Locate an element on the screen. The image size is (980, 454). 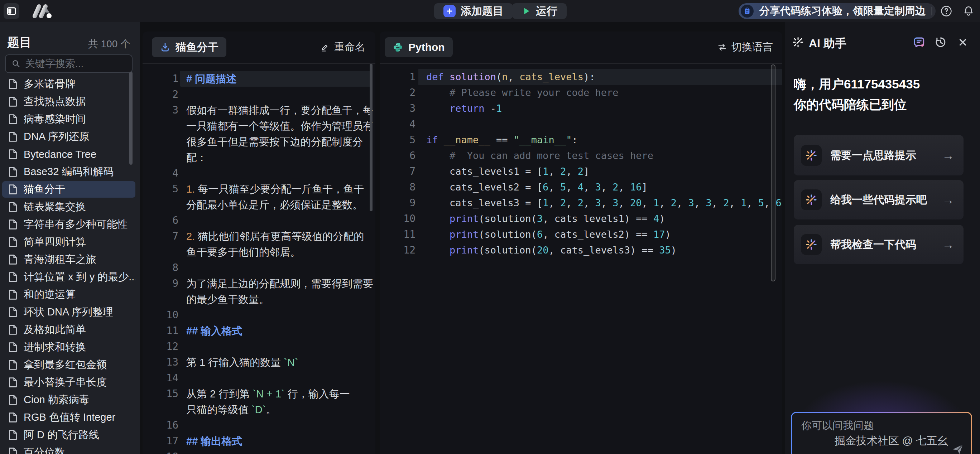
sidebar-item: 链表聚集交换 is located at coordinates (69, 207).